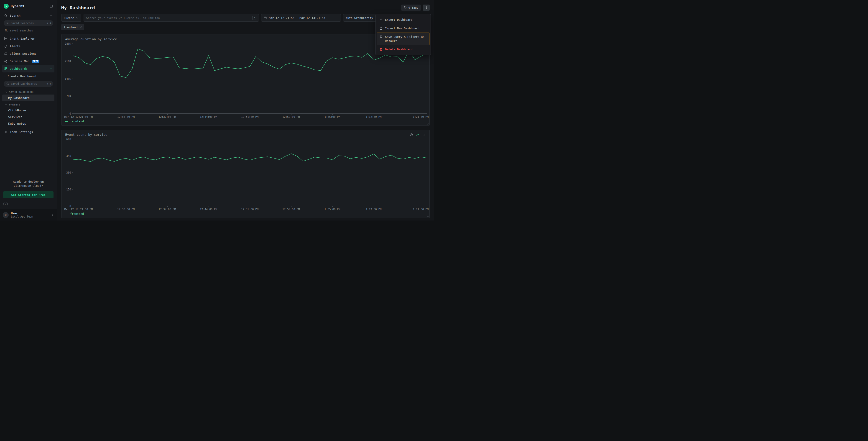 The image size is (868, 441). What do you see at coordinates (73, 27) in the screenshot?
I see `filter-chip-frontend: frontend` at bounding box center [73, 27].